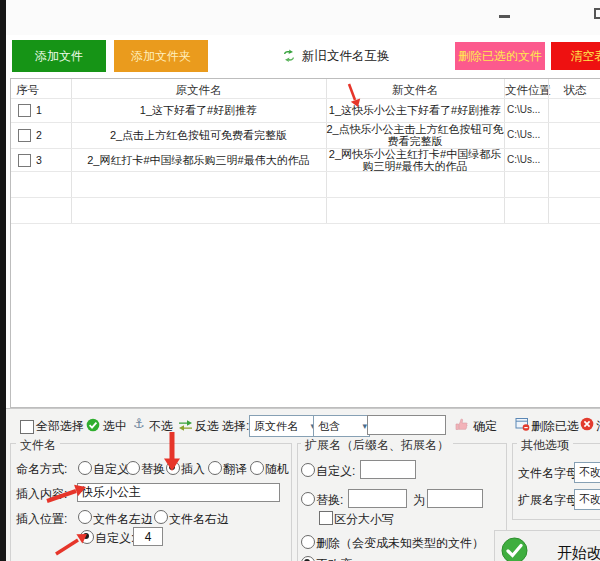 This screenshot has width=600, height=561. Describe the element at coordinates (415, 135) in the screenshot. I see `new-filename: 2_点快乐小公主击上方红色按钮可免费看完整版` at that location.